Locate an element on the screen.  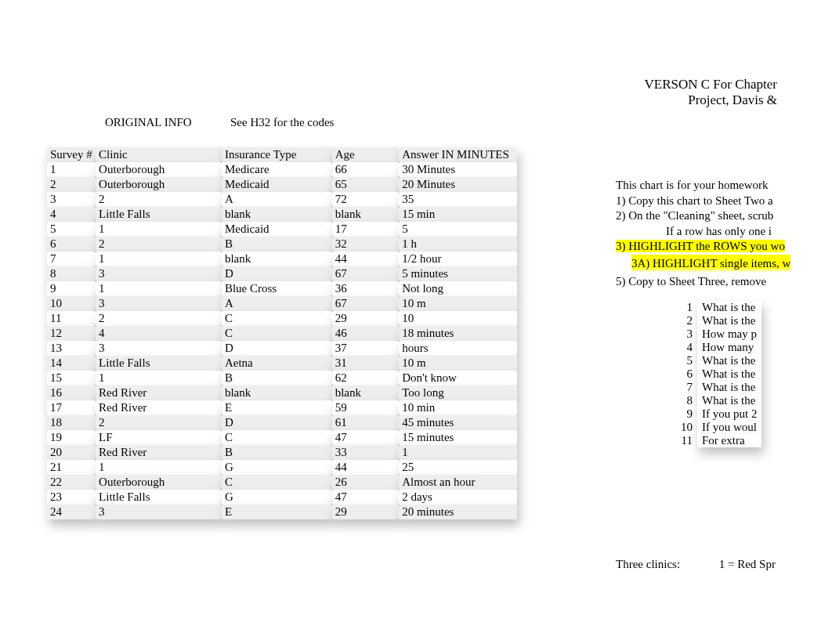
list-item: 9If you put 2 is located at coordinates (710, 414).